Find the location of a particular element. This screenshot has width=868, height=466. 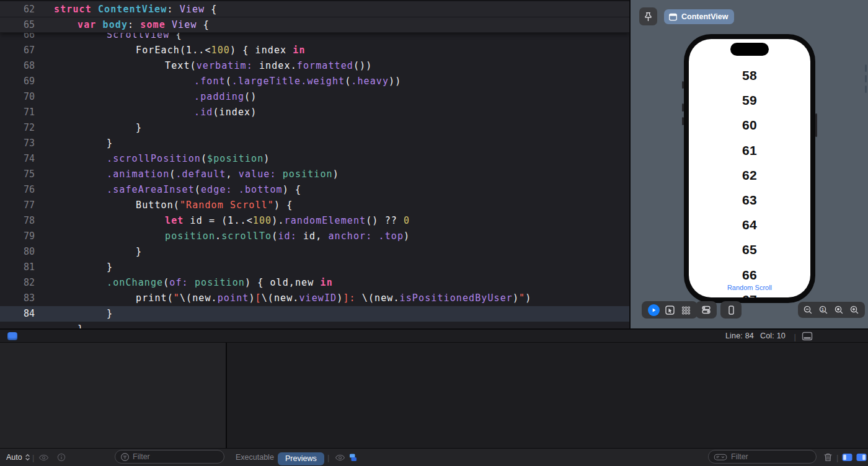

preview-scrollbar is located at coordinates (866, 103).